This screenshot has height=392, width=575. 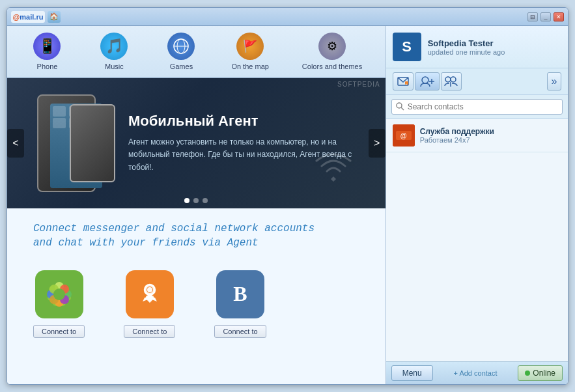 I want to click on contact-actions: + », so click(x=477, y=82).